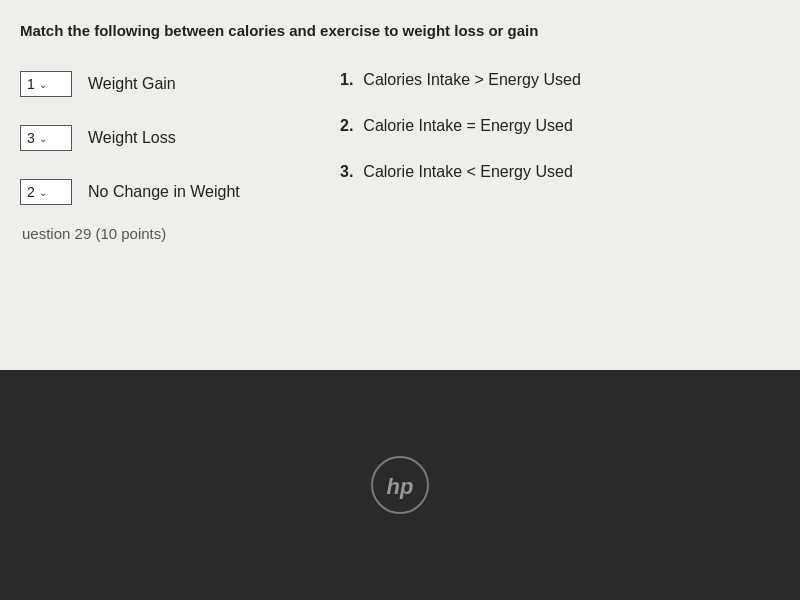 The width and height of the screenshot is (800, 600). I want to click on svg-text: hp, so click(400, 486).